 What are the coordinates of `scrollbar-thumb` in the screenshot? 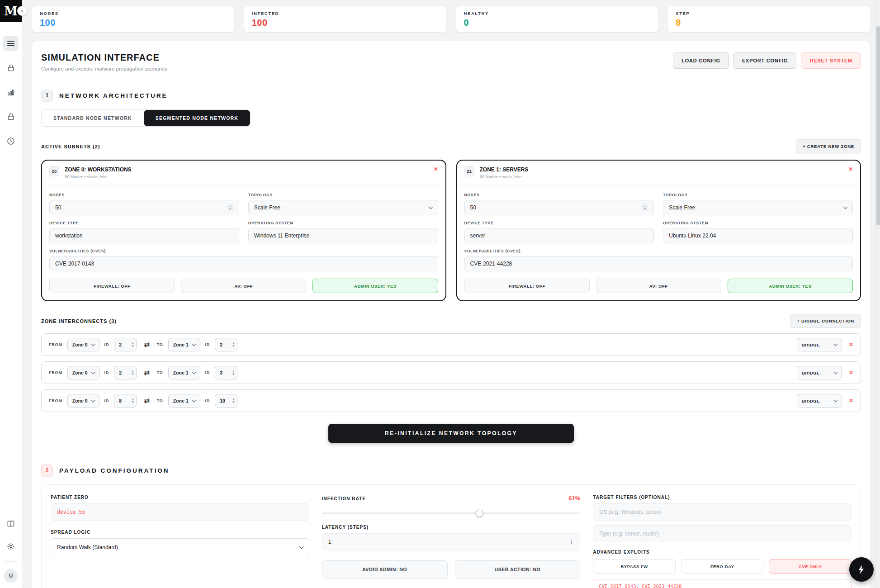 It's located at (878, 126).